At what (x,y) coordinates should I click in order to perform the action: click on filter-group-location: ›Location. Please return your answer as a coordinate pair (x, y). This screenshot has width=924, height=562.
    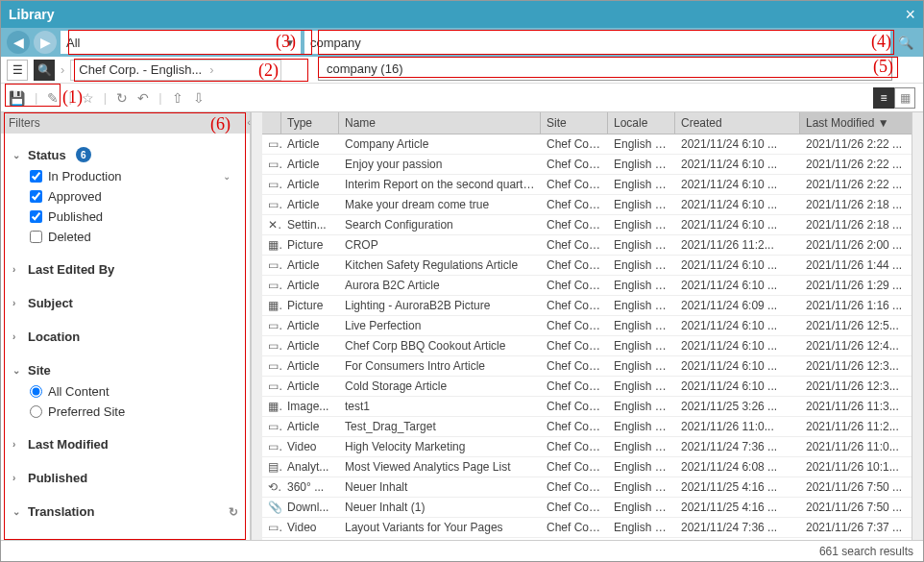
    Looking at the image, I should click on (125, 336).